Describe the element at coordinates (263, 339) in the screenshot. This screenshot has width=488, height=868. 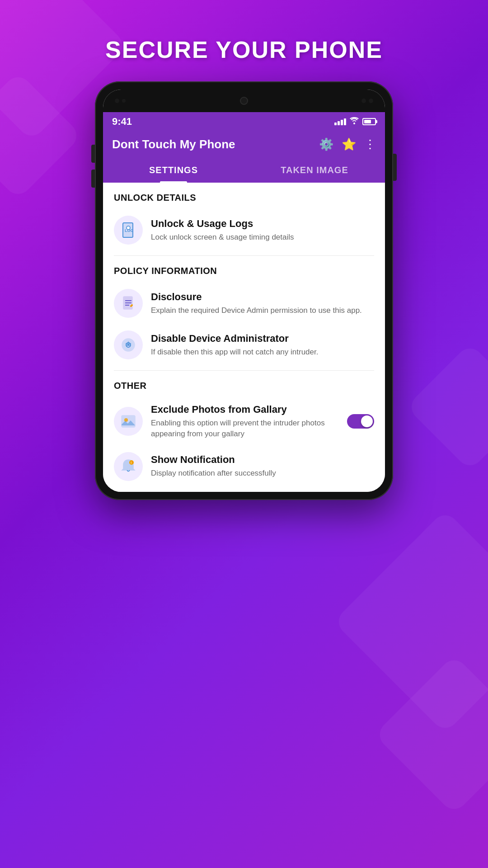
I see `disable-admin-title: Disable Device Administrator` at that location.